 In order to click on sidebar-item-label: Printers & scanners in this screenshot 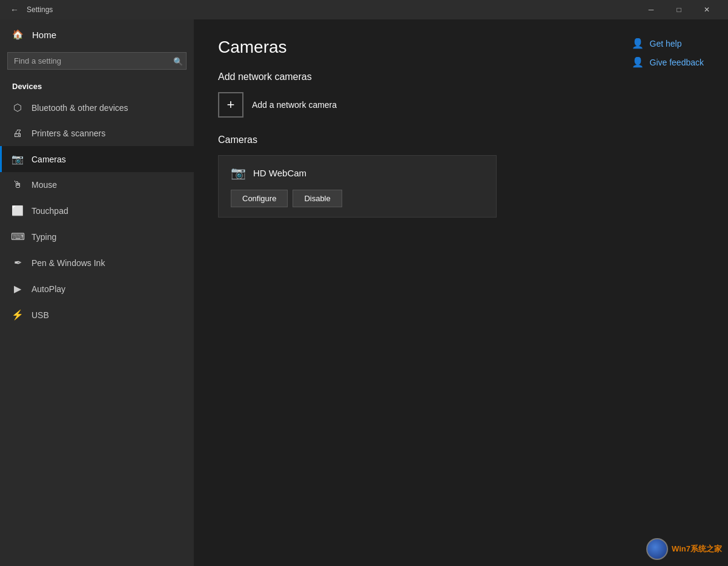, I will do `click(68, 133)`.